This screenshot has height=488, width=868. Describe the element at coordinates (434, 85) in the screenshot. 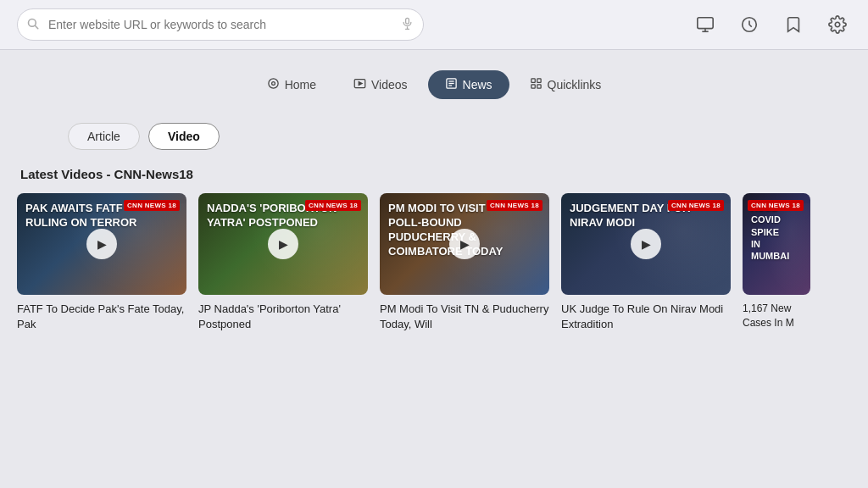

I see `tab-nav: Home Videos News` at that location.